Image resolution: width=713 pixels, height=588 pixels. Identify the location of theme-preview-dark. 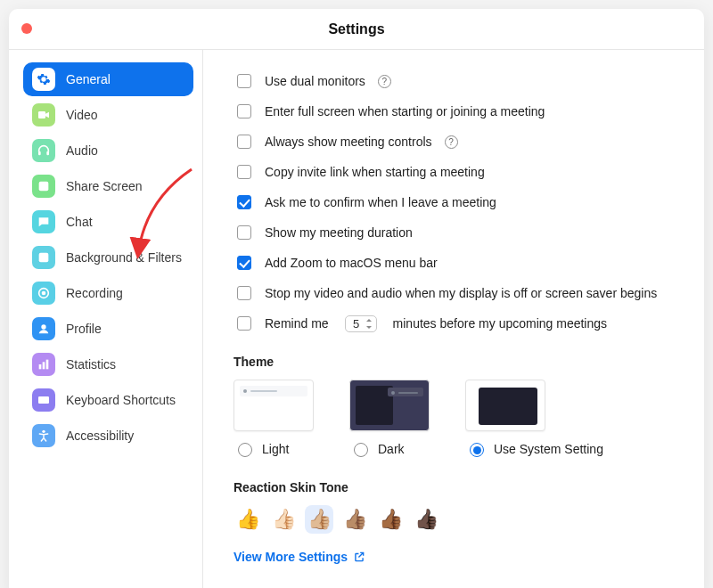
(389, 405).